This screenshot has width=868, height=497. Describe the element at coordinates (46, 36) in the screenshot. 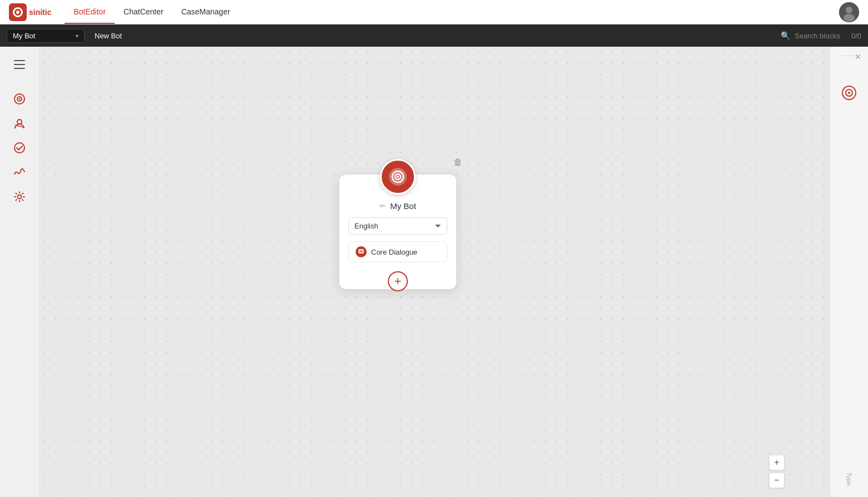

I see `bot-selector: My Bot ▾` at that location.